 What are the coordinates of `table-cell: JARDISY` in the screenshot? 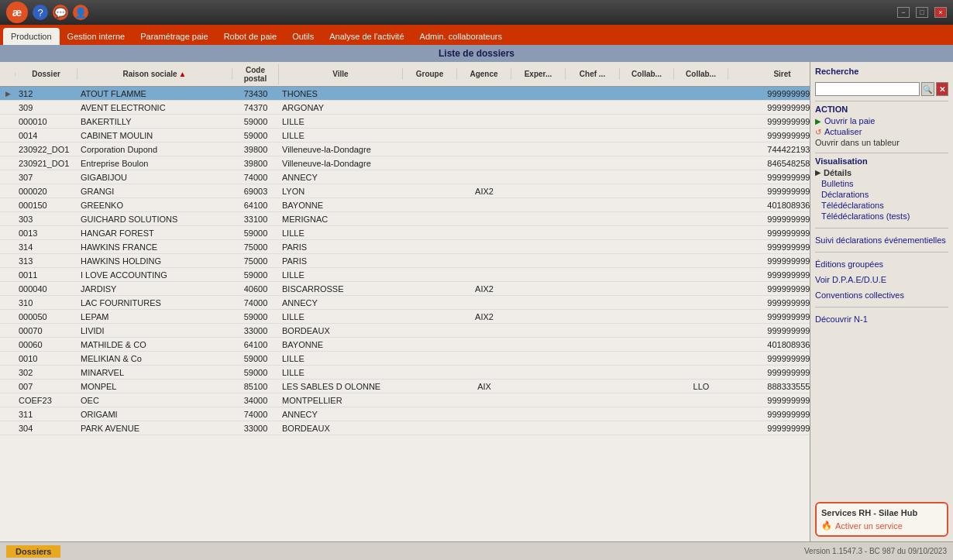 It's located at (155, 289).